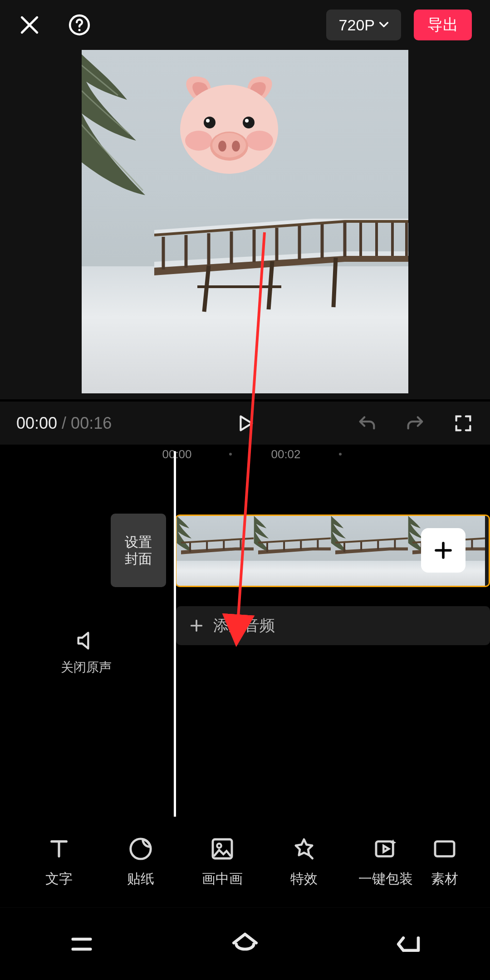 The image size is (490, 980). Describe the element at coordinates (29, 25) in the screenshot. I see `close-icon` at that location.